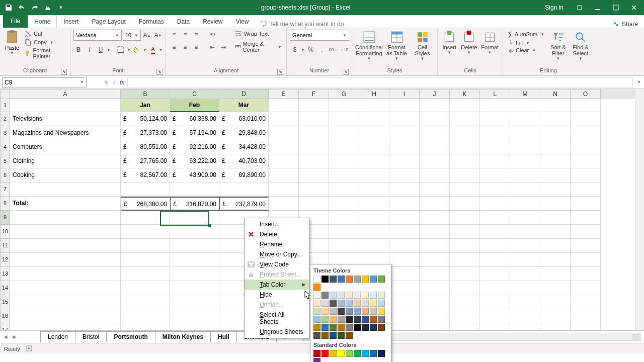  I want to click on data-cell: £34,428.00, so click(244, 147).